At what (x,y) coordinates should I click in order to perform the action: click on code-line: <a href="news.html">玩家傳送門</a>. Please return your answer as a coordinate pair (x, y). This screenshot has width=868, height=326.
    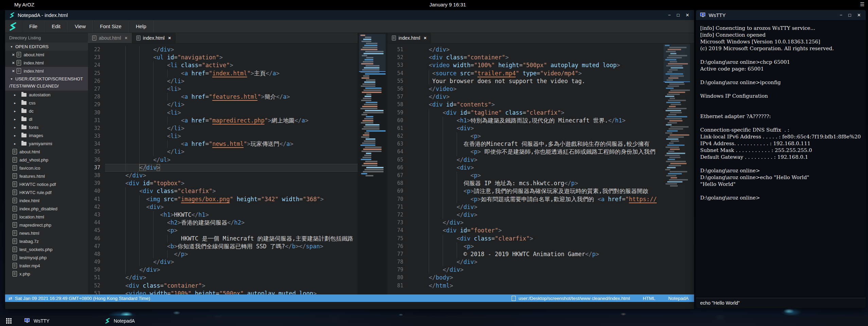
    Looking at the image, I should click on (231, 144).